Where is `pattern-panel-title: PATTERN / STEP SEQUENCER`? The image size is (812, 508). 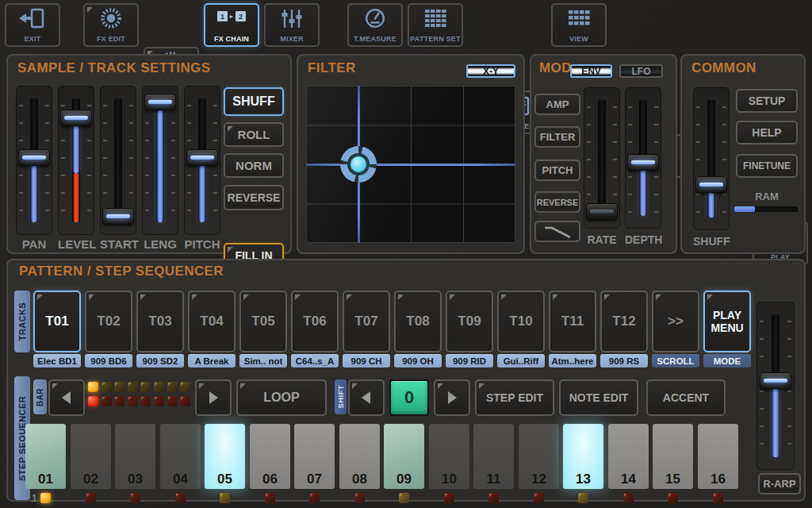
pattern-panel-title: PATTERN / STEP SEQUENCER is located at coordinates (121, 271).